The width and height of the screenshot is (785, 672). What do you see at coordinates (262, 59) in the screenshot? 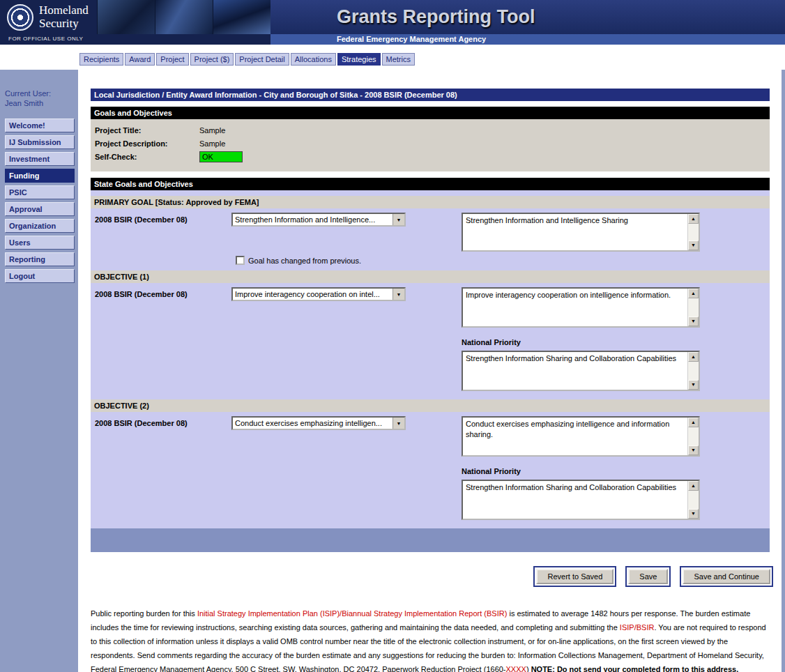
I see `tab-project-detail: Project Detail` at bounding box center [262, 59].